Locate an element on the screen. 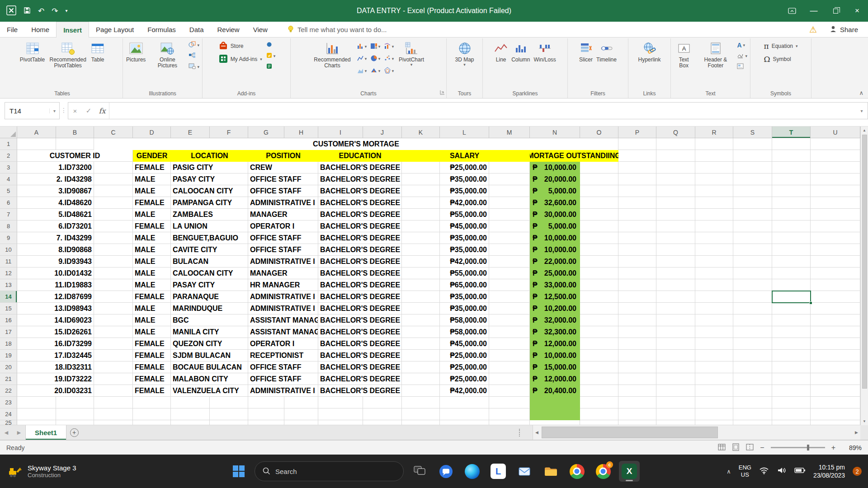 The height and width of the screenshot is (488, 868). cell-customer-id: 2. ID43298 is located at coordinates (56, 179).